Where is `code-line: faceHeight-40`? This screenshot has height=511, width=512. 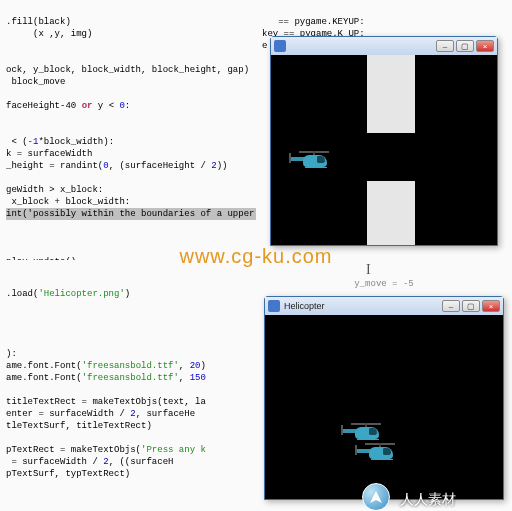
code-line: faceHeight-40 is located at coordinates (44, 106).